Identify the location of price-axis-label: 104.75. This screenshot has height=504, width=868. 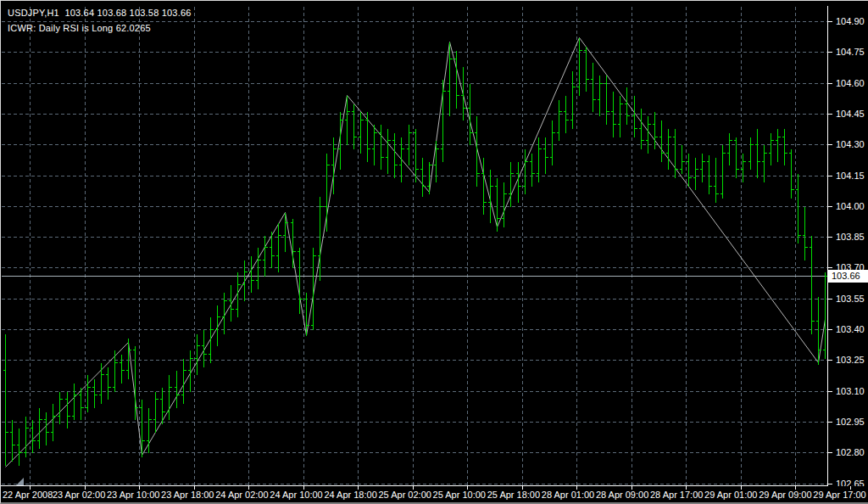
(850, 53).